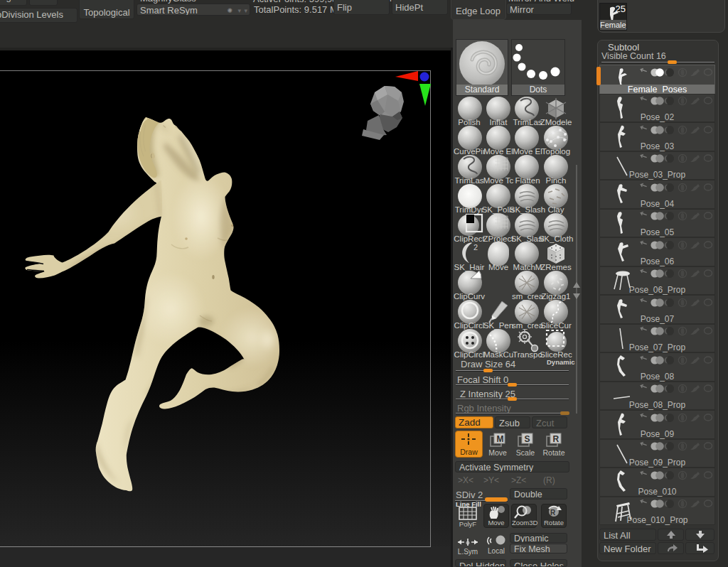 The height and width of the screenshot is (567, 728). I want to click on svg-text: M, so click(500, 439).